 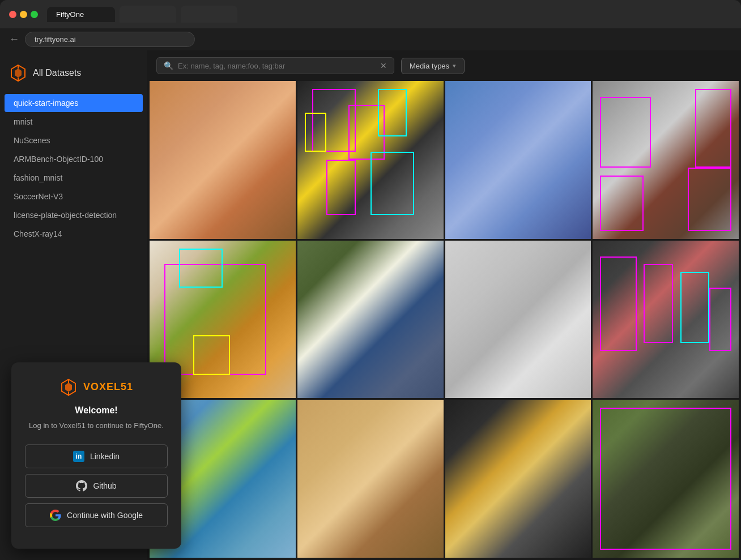 What do you see at coordinates (96, 426) in the screenshot?
I see `modal-subtitle: Log in to Voxel51 to continue to FiftyOn…` at bounding box center [96, 426].